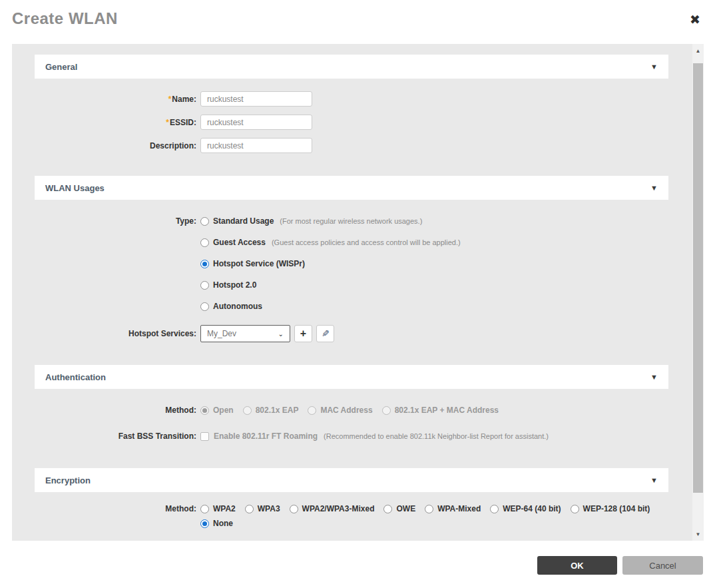 Image resolution: width=715 pixels, height=588 pixels. What do you see at coordinates (75, 188) in the screenshot?
I see `section-title-wlan-usages: WLAN Usages` at bounding box center [75, 188].